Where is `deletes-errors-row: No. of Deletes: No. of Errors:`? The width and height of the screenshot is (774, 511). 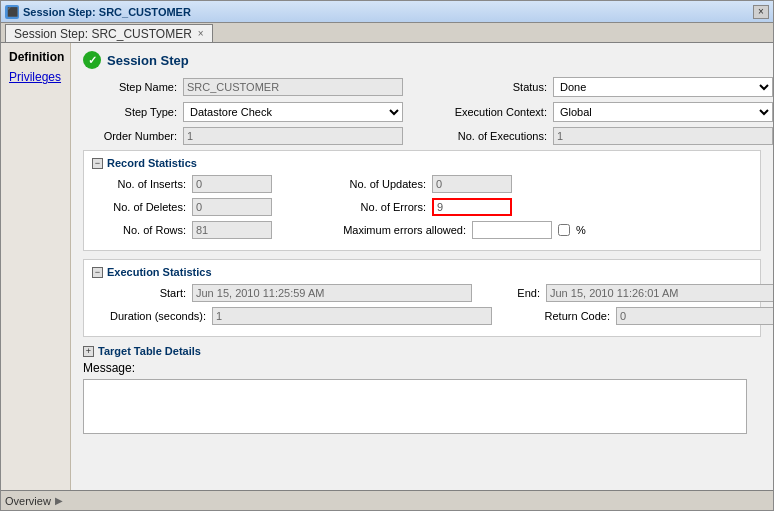
deletes-errors-row: No. of Deletes: No. of Errors: is located at coordinates (422, 207).